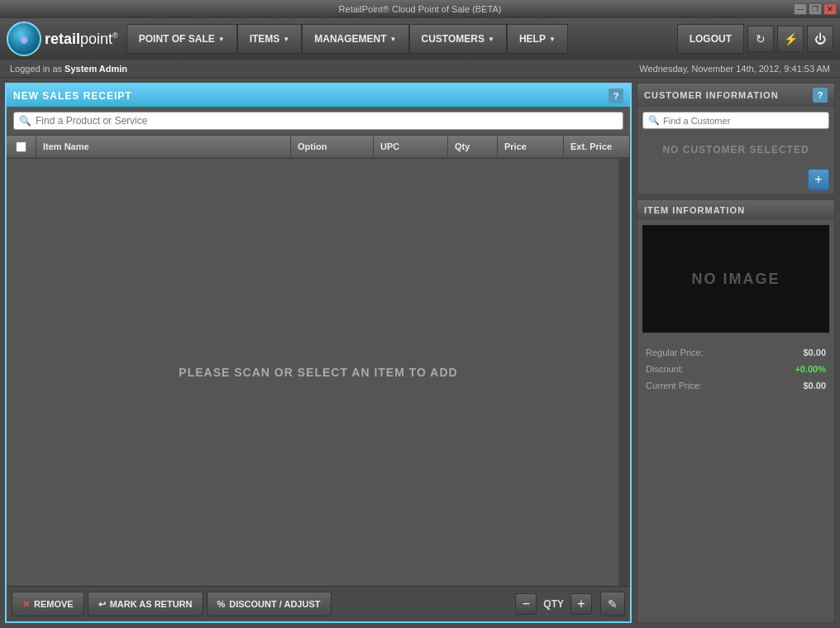 The image size is (840, 628). What do you see at coordinates (531, 146) in the screenshot?
I see `col-price: Price` at bounding box center [531, 146].